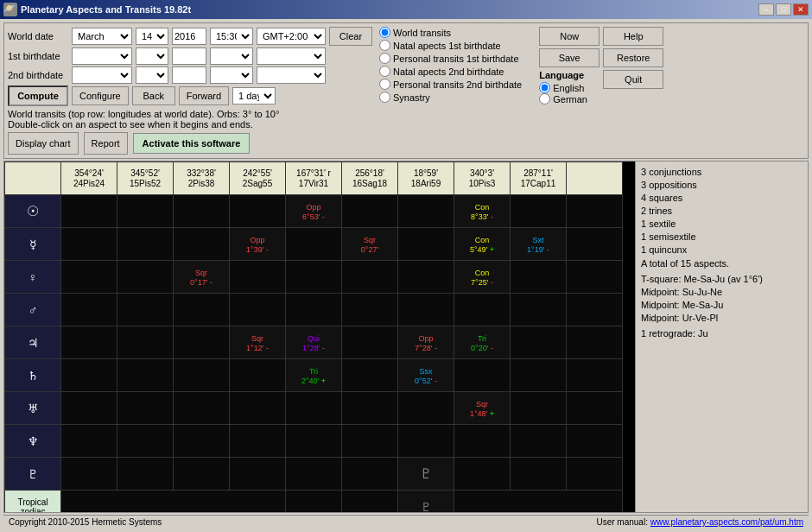 The width and height of the screenshot is (812, 532). Describe the element at coordinates (406, 10) in the screenshot. I see `title-bar: 🪐 Planetary Aspects and Transits 19.82t …` at that location.